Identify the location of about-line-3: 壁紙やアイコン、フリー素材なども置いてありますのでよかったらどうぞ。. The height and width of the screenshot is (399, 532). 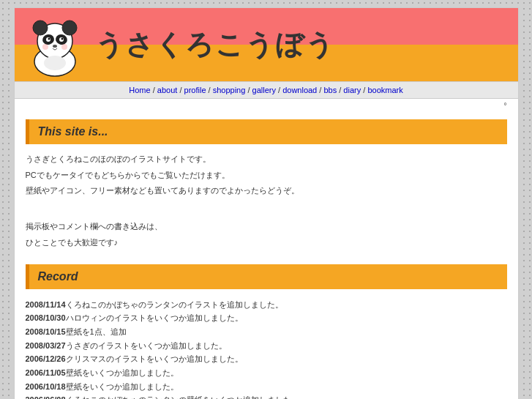
(266, 191).